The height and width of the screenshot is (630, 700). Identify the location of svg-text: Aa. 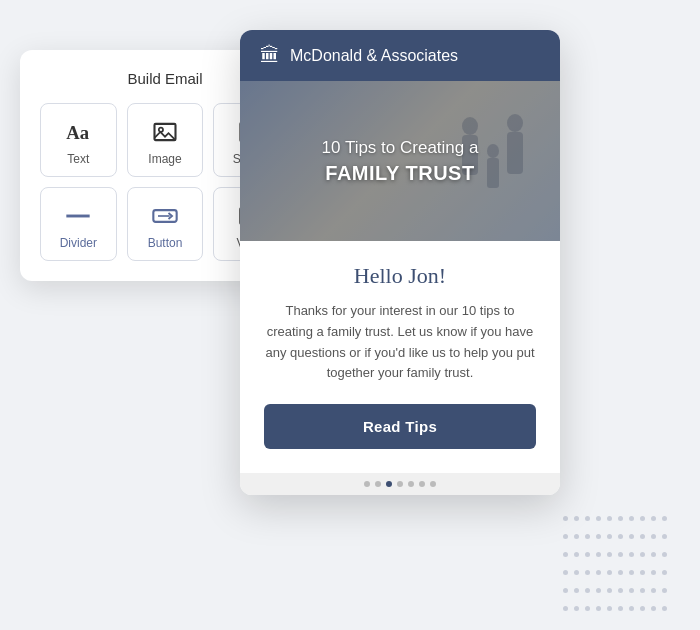
(78, 132).